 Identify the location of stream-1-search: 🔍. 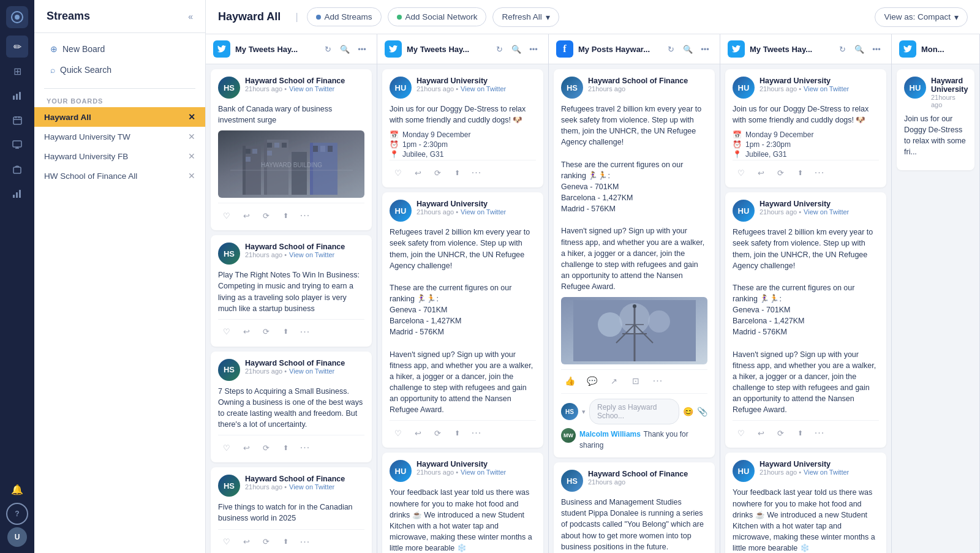
(345, 49).